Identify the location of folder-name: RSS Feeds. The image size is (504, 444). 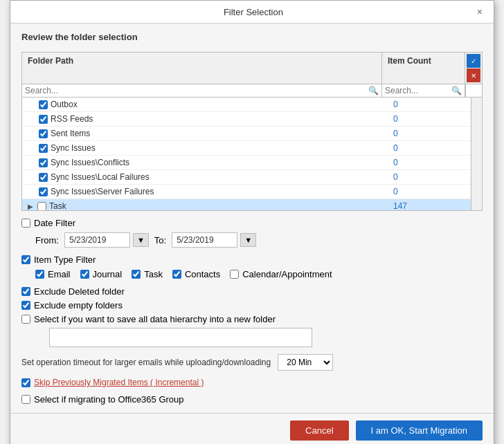
(72, 119).